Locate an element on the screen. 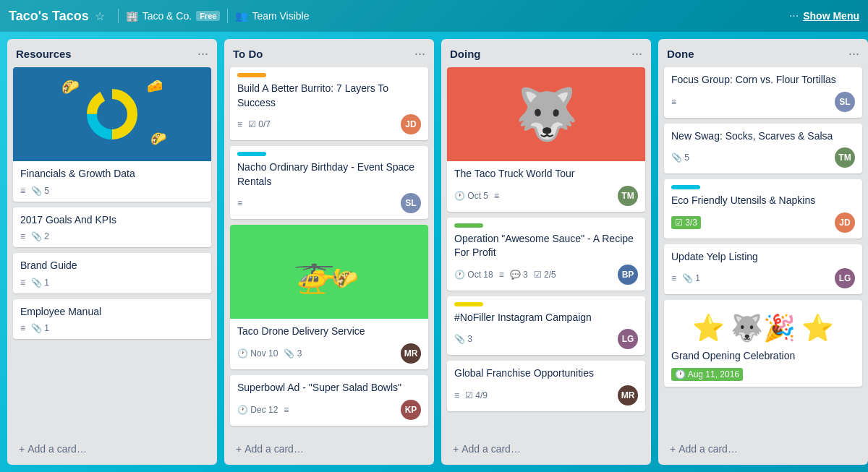  column-menu-todo: ··· is located at coordinates (420, 53).